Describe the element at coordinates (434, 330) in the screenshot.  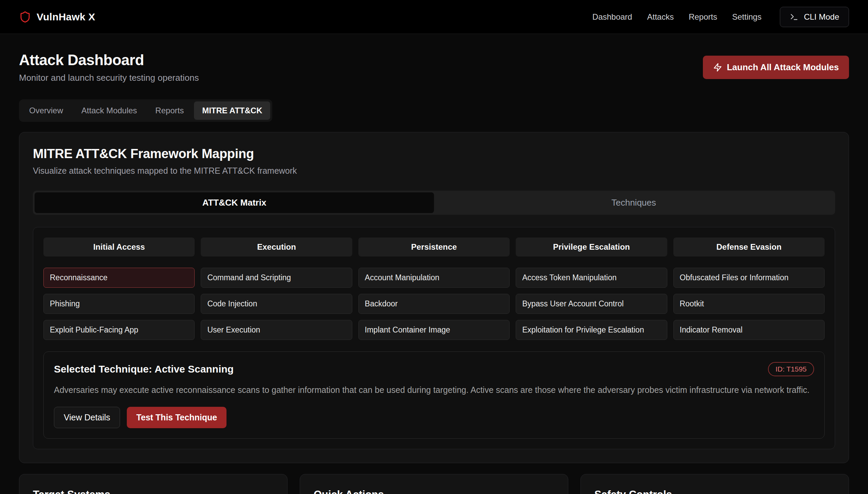
I see `technique-cell: Implant Container Image` at that location.